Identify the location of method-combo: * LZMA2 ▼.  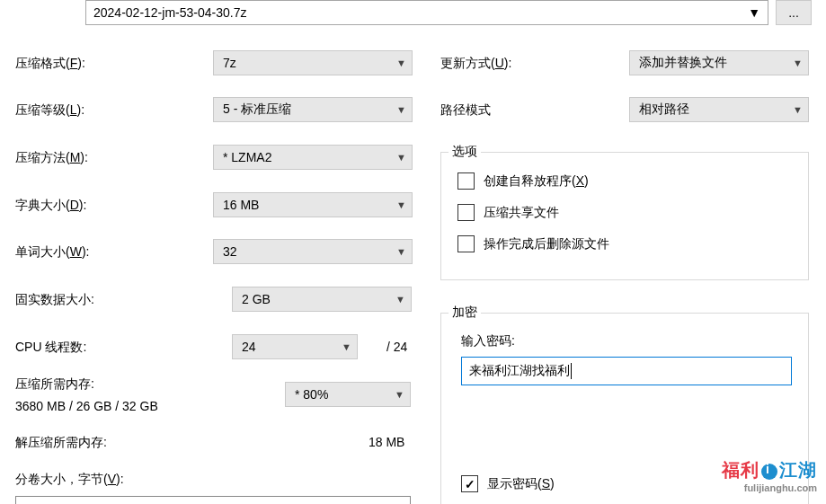
(313, 157).